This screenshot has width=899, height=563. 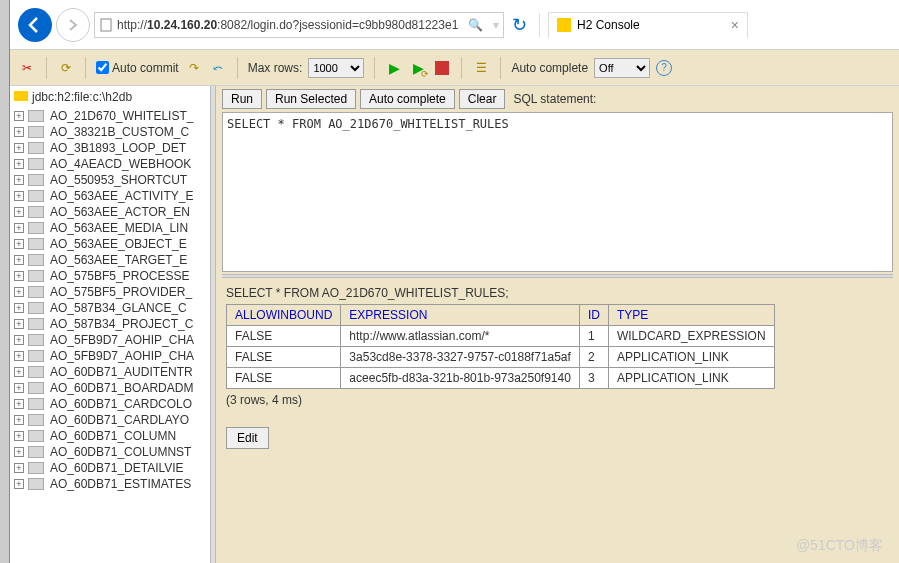 I want to click on table-cell: APPLICATION_LINK, so click(x=691, y=358).